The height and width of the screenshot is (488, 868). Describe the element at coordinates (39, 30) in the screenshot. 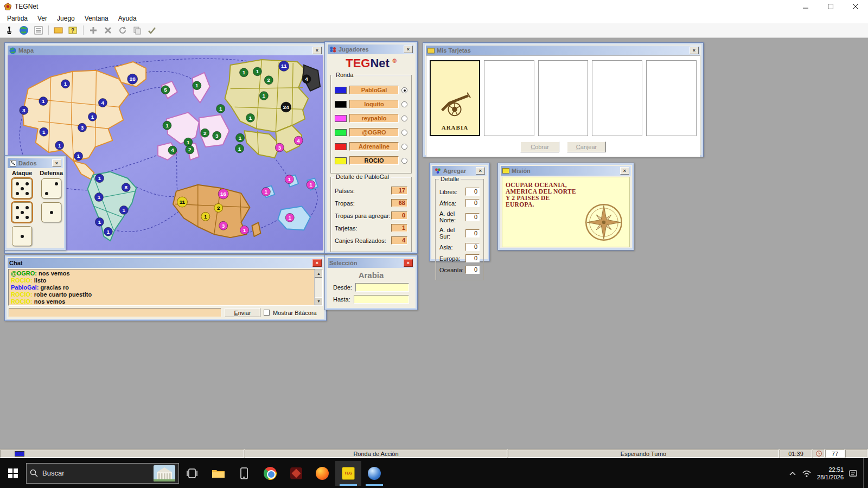

I see `players-list-icon` at that location.